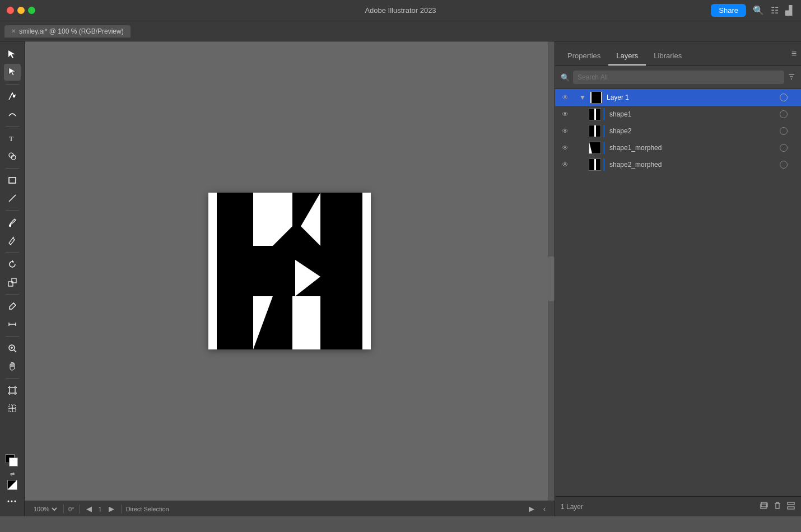 The image size is (801, 532). I want to click on layer-target-shape1morphed, so click(784, 148).